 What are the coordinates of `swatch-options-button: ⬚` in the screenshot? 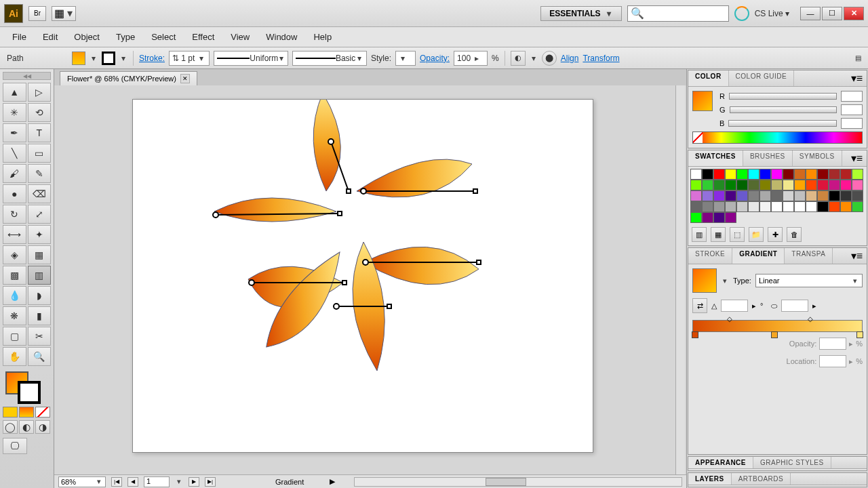 It's located at (737, 235).